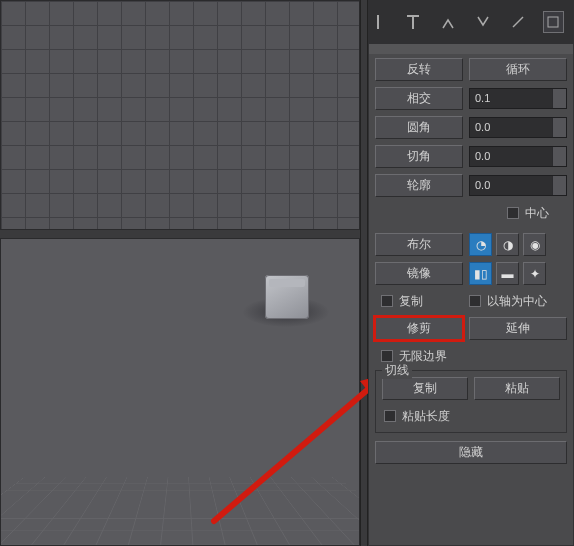  I want to click on ground-grid, so click(180, 512).